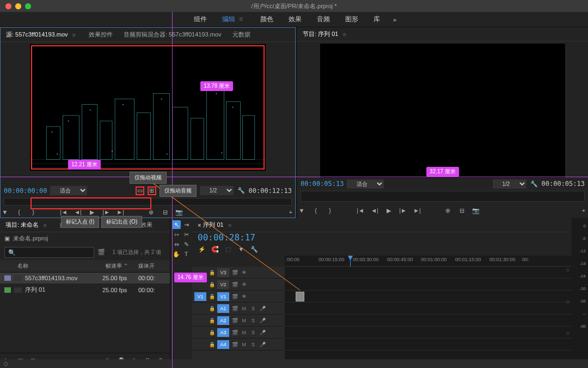  I want to click on prog-marker-icon: ▼, so click(302, 210).